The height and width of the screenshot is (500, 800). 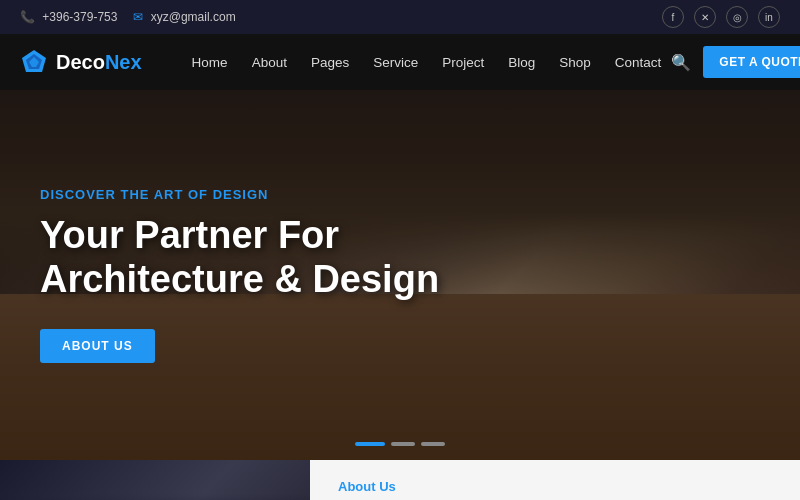 I want to click on about-label: About Us, so click(x=490, y=486).